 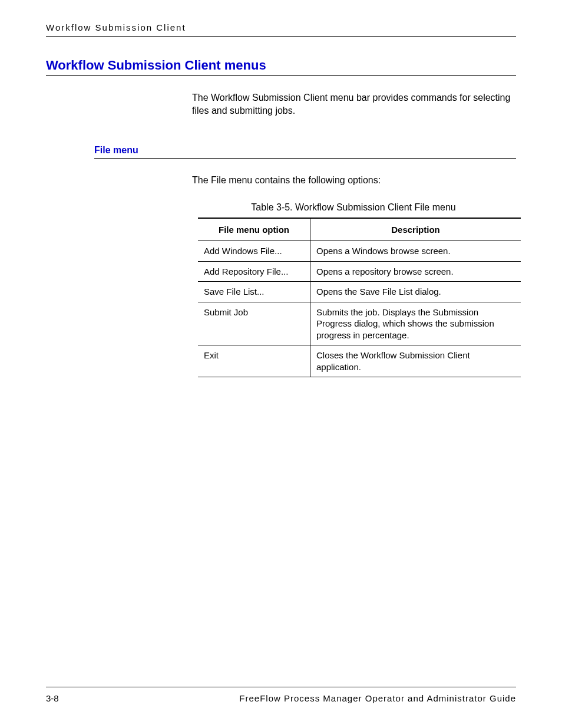 What do you see at coordinates (305, 152) in the screenshot?
I see `subsection-heading: File menu` at bounding box center [305, 152].